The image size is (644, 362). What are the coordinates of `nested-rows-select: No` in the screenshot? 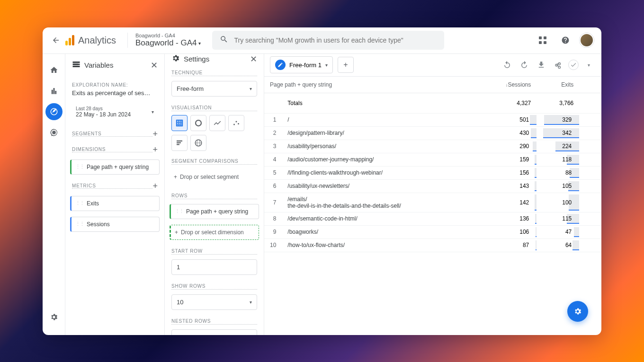 It's located at (214, 332).